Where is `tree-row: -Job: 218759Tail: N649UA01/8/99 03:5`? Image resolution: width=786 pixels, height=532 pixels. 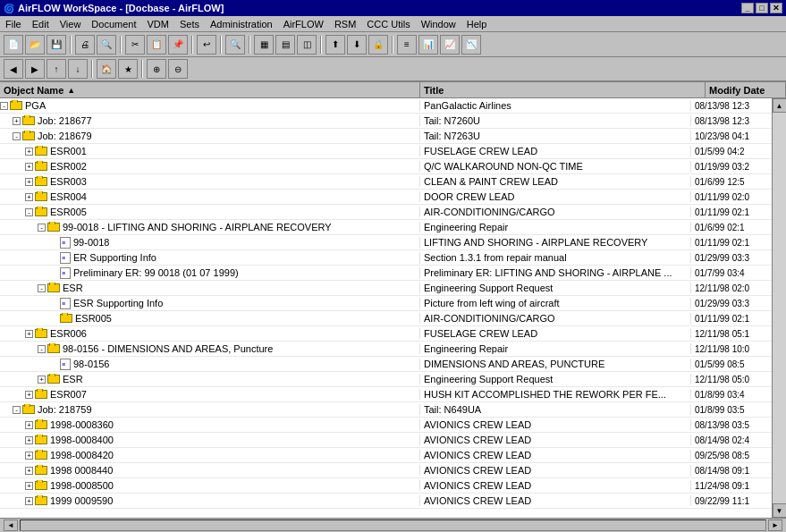
tree-row: -Job: 218759Tail: N649UA01/8/99 03:5 is located at coordinates (386, 410).